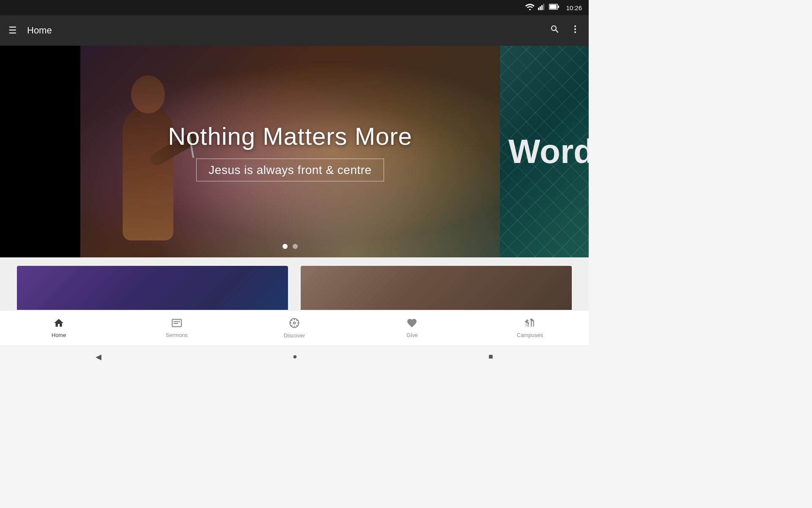  What do you see at coordinates (530, 335) in the screenshot?
I see `nav-label-campuses: Campuses` at bounding box center [530, 335].